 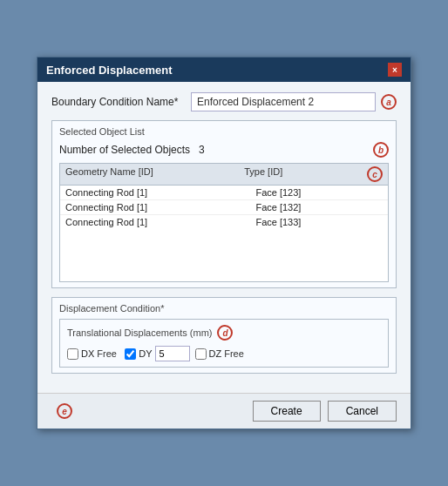 I want to click on cell-type: Face [123], so click(x=319, y=192).